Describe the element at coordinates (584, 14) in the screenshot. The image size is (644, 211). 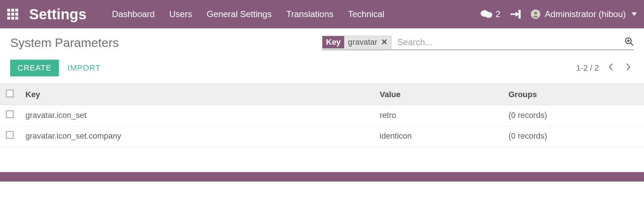
I see `user-menu: Administrator (hibou)` at that location.